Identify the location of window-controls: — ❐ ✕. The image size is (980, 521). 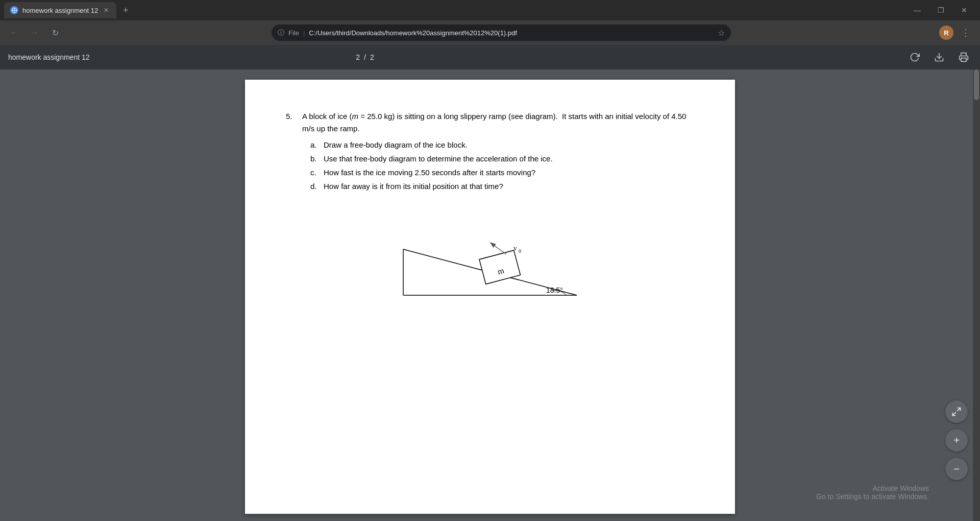
(941, 10).